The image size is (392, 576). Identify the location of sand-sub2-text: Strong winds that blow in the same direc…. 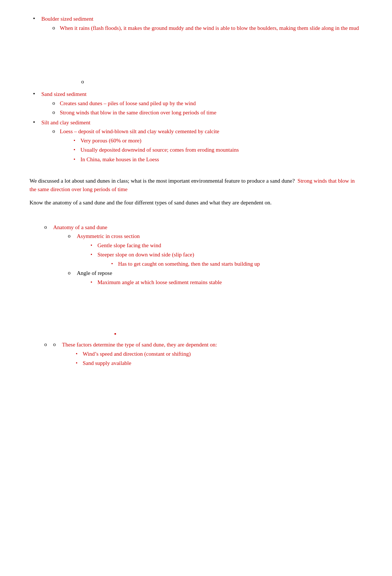
(138, 113).